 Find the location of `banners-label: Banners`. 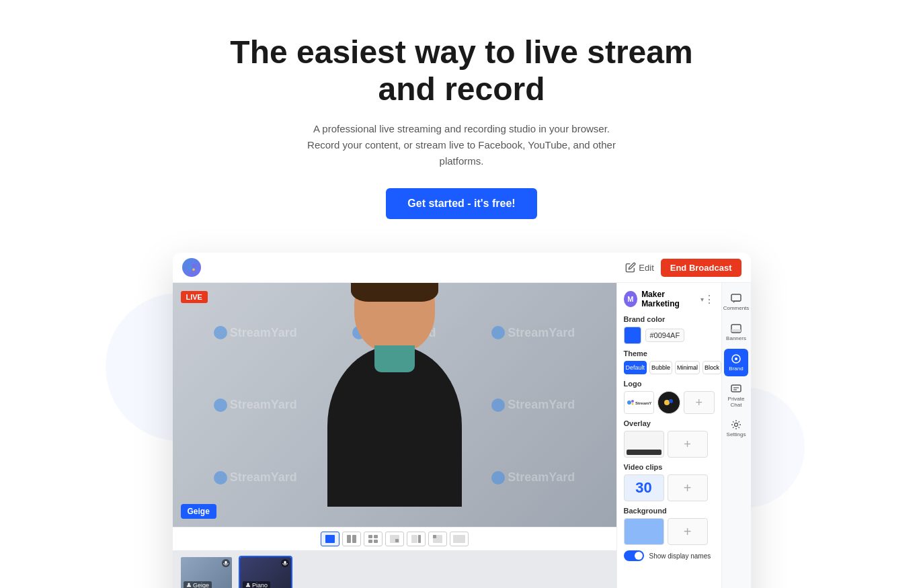

banners-label: Banners is located at coordinates (736, 339).